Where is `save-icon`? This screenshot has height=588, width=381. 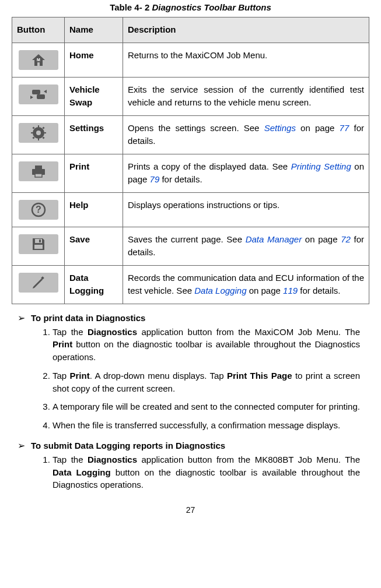 save-icon is located at coordinates (39, 244).